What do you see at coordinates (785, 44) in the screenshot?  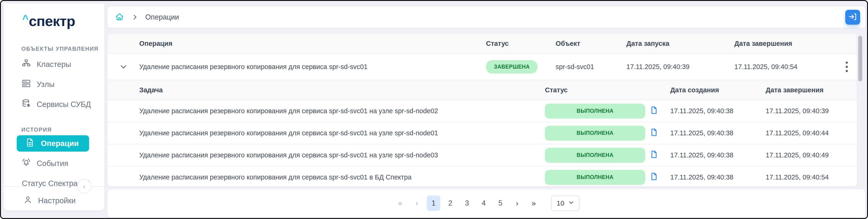 I see `col-header-date-end: Дата завершения` at bounding box center [785, 44].